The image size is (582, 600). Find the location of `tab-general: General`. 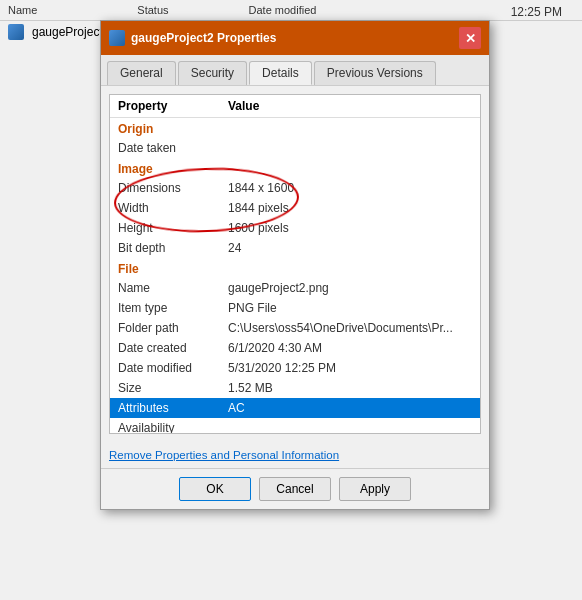

tab-general: General is located at coordinates (142, 73).